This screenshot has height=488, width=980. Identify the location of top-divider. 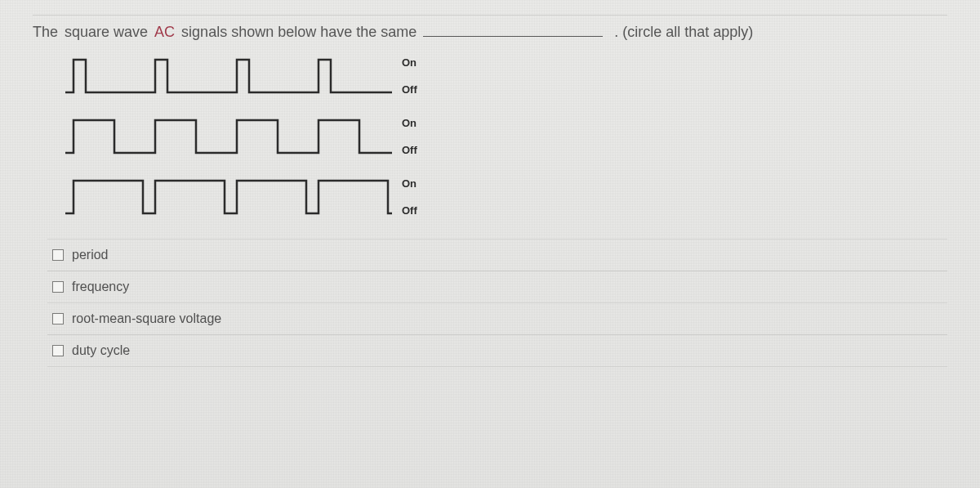
(490, 15).